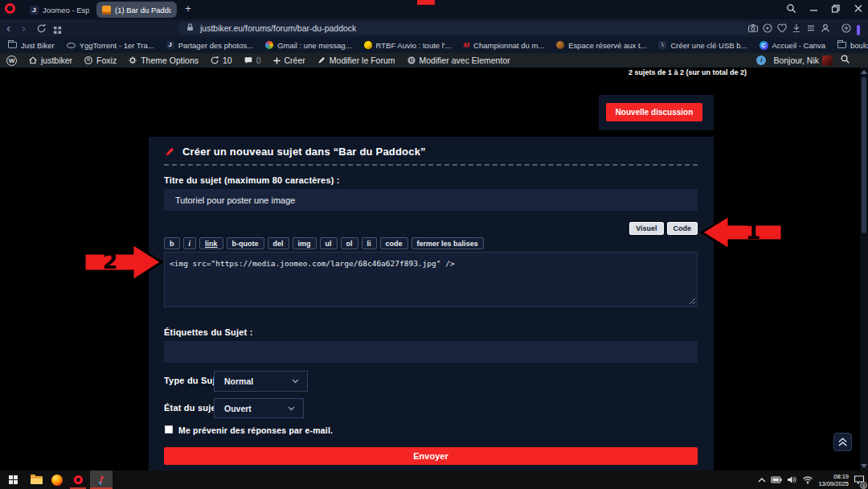 Image resolution: width=868 pixels, height=489 pixels. What do you see at coordinates (31, 45) in the screenshot?
I see `bookmark-just-biker: Just Biker` at bounding box center [31, 45].